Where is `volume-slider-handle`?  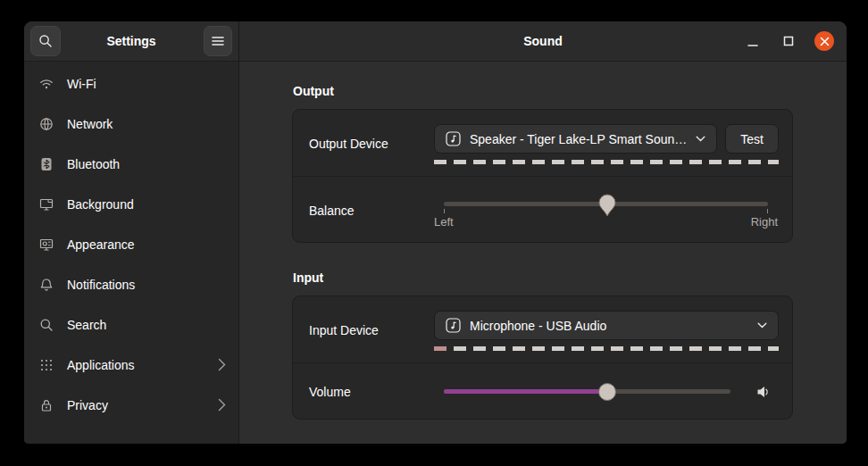 volume-slider-handle is located at coordinates (607, 392).